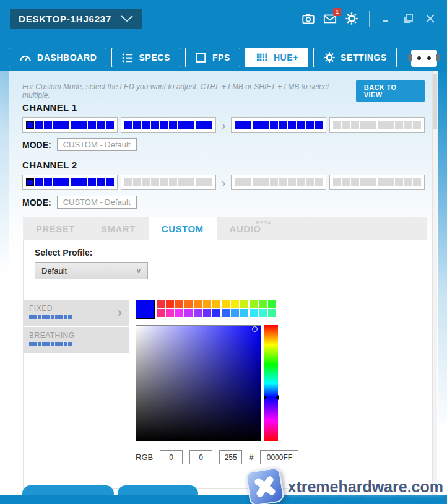 The height and width of the screenshot is (504, 447). I want to click on nav-tab-settings: SETTINGS, so click(355, 58).